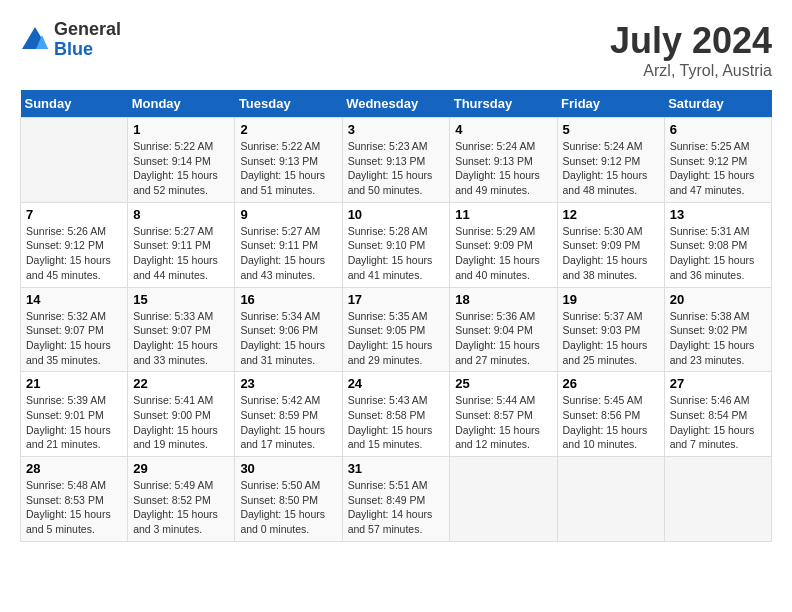  I want to click on day-info: Sunrise: 5:22 AM Sunset: 9:14 PM Dayligh…, so click(181, 168).